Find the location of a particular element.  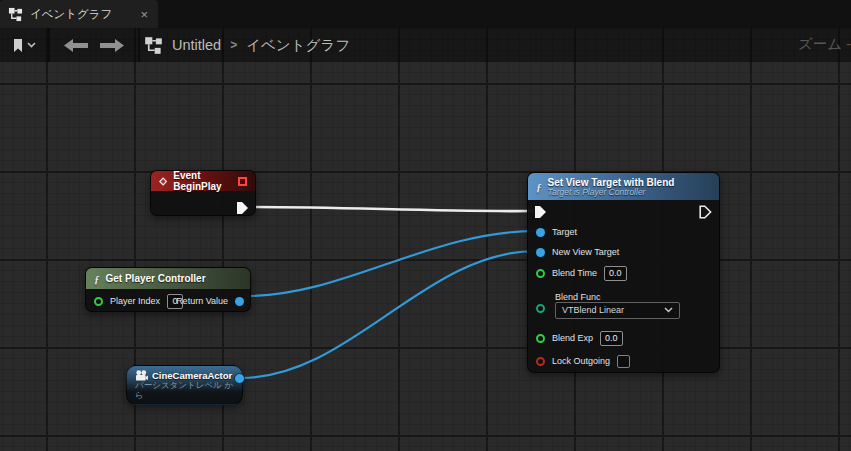

return-value-pin is located at coordinates (240, 302).